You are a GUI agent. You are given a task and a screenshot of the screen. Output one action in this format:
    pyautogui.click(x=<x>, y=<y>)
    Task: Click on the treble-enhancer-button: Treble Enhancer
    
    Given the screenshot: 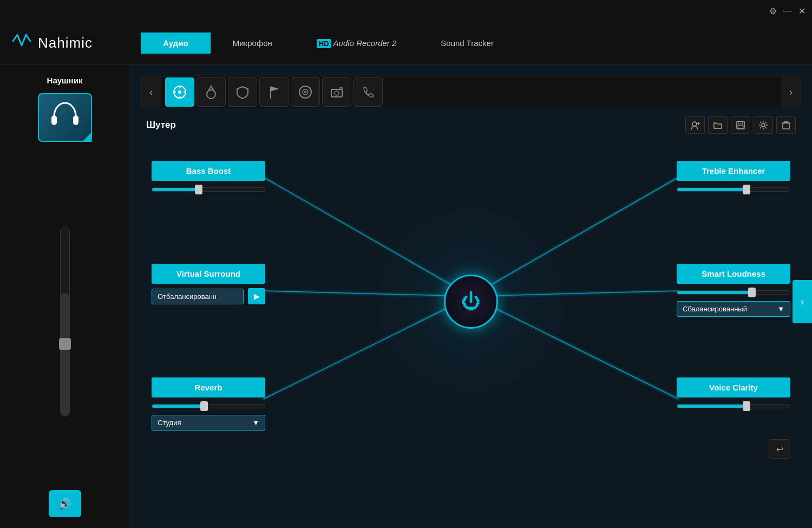 What is the action you would take?
    pyautogui.click(x=734, y=171)
    